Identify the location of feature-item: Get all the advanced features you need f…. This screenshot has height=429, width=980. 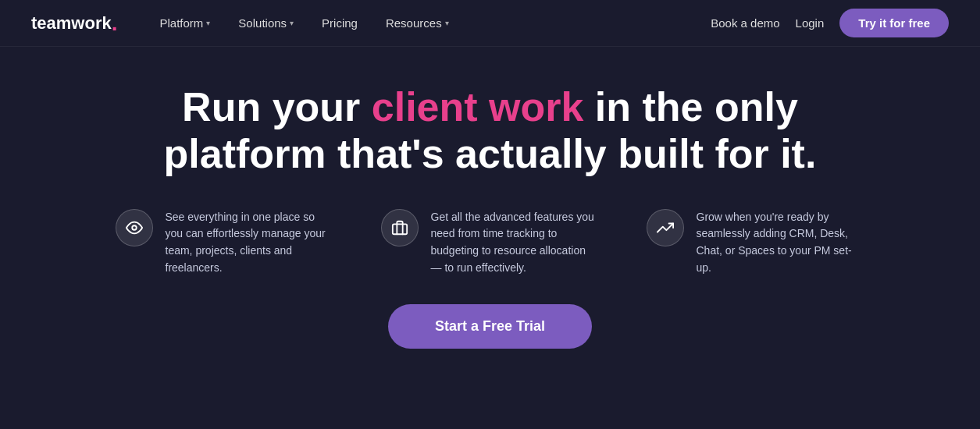
(490, 243).